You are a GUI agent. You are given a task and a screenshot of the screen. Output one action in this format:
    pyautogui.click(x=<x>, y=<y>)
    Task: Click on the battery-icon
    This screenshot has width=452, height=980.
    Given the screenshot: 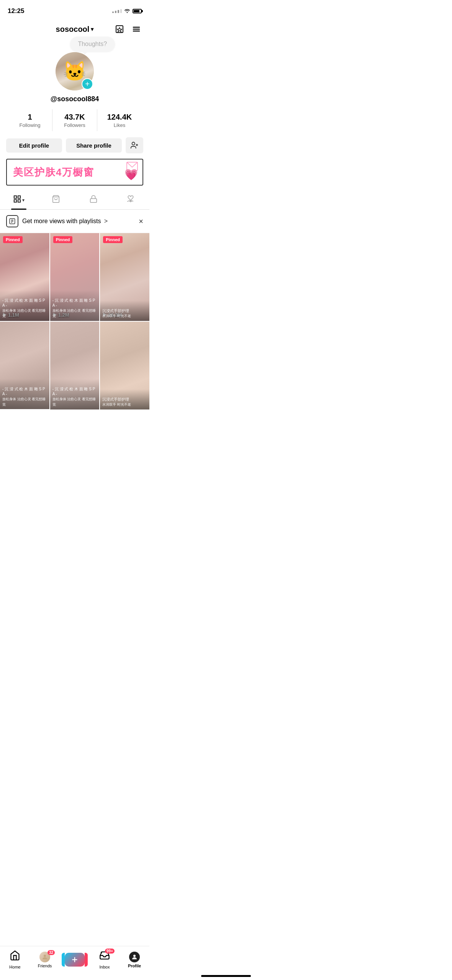 What is the action you would take?
    pyautogui.click(x=137, y=11)
    